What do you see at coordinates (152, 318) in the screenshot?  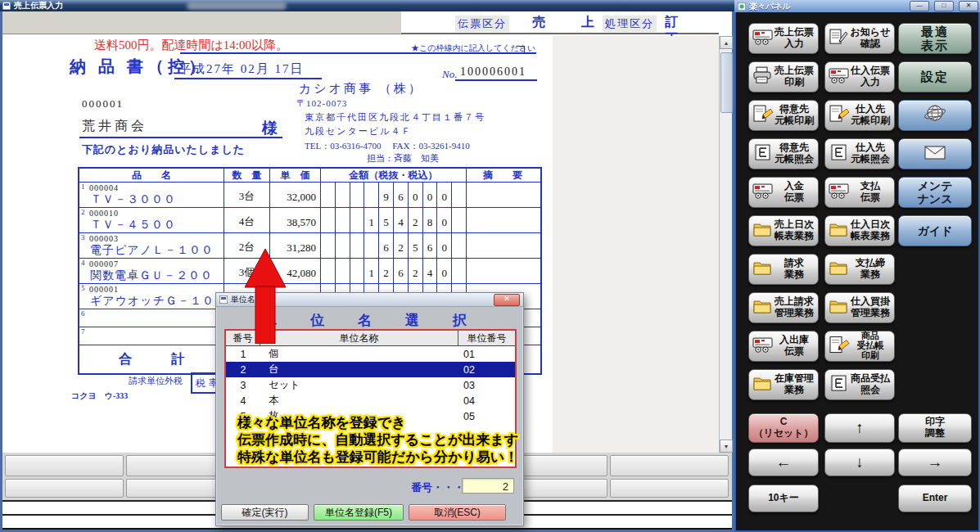 I see `table-cell: 6` at bounding box center [152, 318].